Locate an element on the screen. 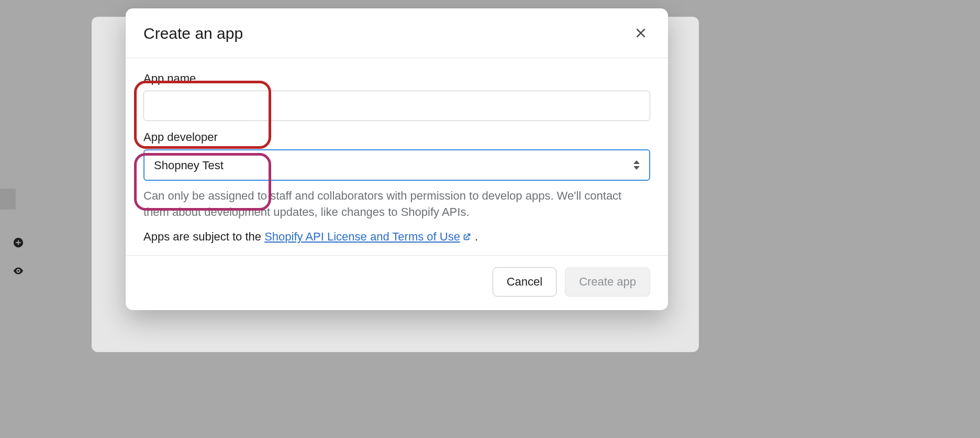 The height and width of the screenshot is (438, 980). terms-link-text: Shopify API License and Terms of Use is located at coordinates (362, 237).